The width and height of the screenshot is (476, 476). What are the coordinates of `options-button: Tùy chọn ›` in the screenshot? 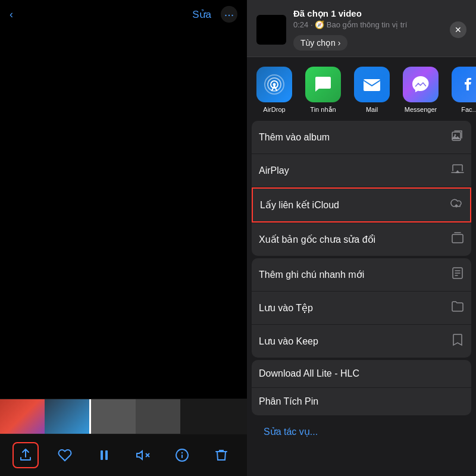 It's located at (320, 43).